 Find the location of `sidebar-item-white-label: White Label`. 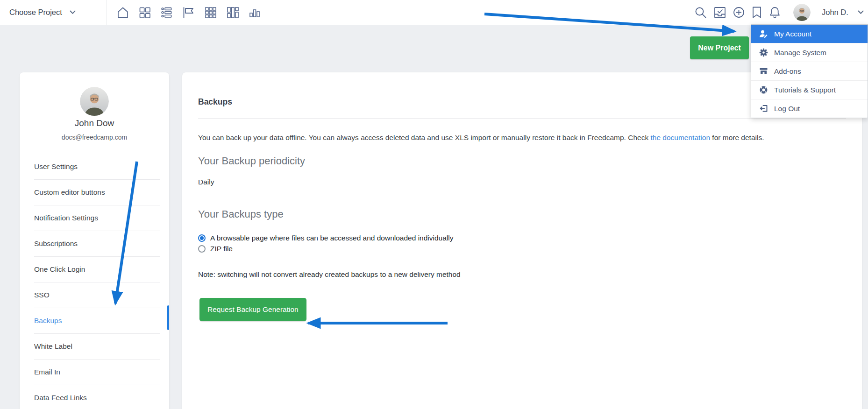

sidebar-item-white-label: White Label is located at coordinates (97, 346).